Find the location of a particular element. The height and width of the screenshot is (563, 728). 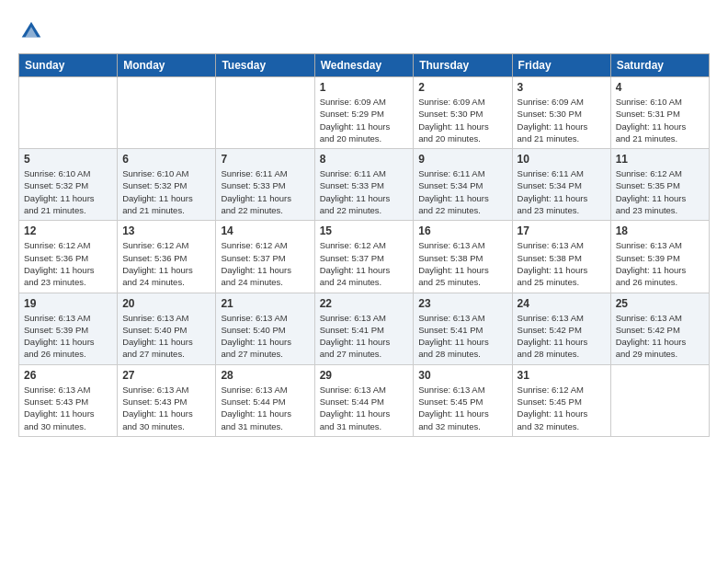

calendar-day-3: 3Sunrise: 6:09 AM Sunset: 5:30 PM Daylig… is located at coordinates (561, 113).